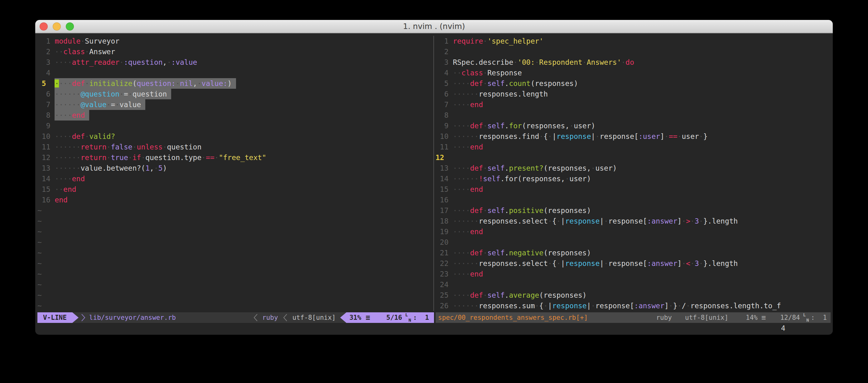 The width and height of the screenshot is (868, 383). Describe the element at coordinates (46, 200) in the screenshot. I see `line-number: 16` at that location.